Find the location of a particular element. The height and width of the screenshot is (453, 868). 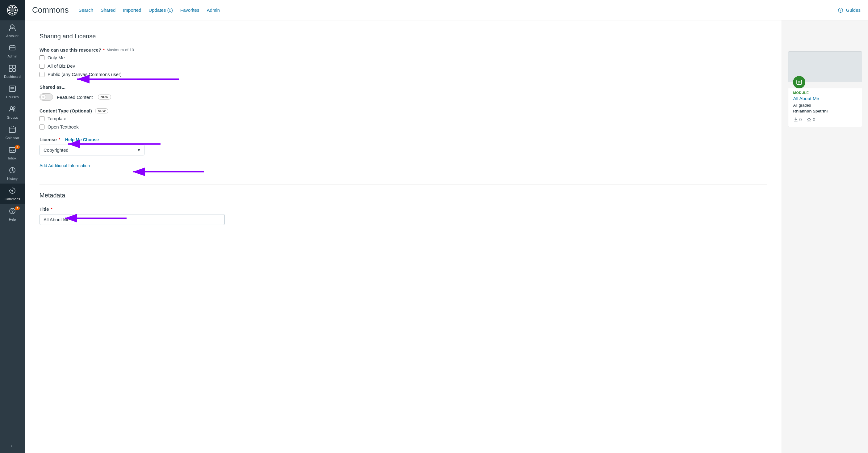

sidebar-item-dashboard: Dashboard is located at coordinates (12, 72).